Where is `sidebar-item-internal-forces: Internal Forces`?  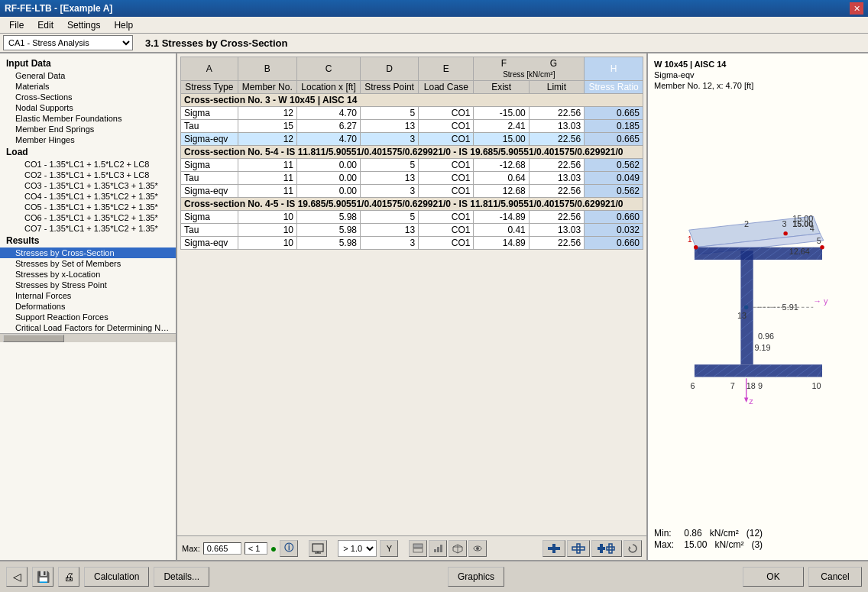
sidebar-item-internal-forces: Internal Forces is located at coordinates (88, 296).